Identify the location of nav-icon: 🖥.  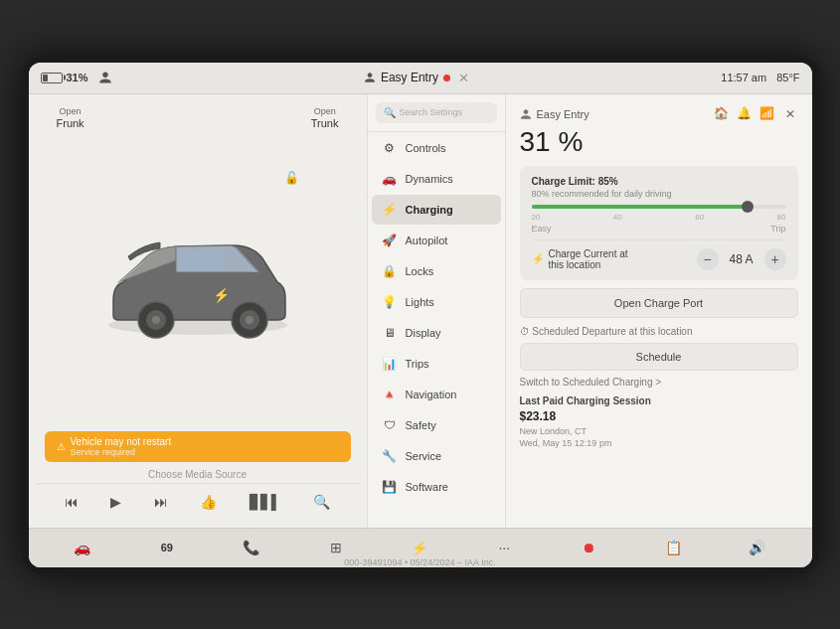
(390, 333).